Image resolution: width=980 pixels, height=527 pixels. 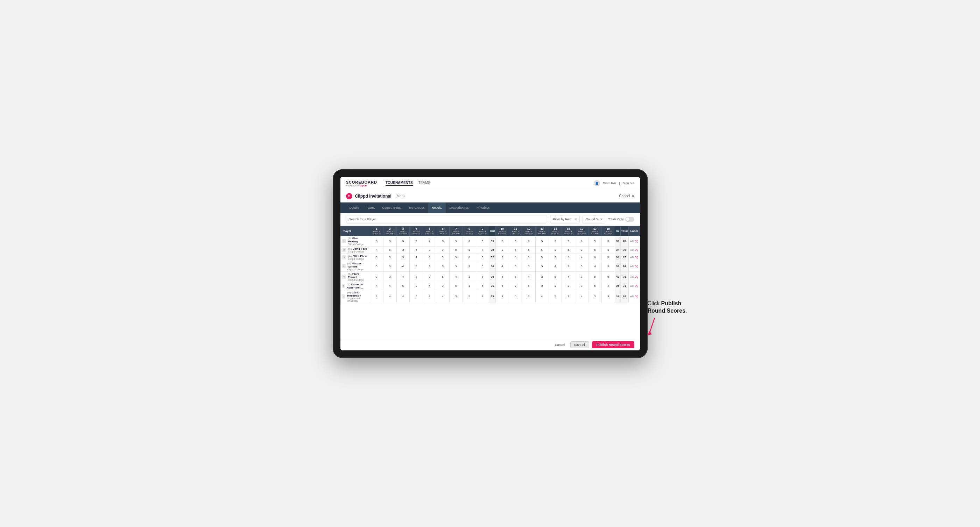 What do you see at coordinates (447, 219) in the screenshot?
I see `search-input` at bounding box center [447, 219].